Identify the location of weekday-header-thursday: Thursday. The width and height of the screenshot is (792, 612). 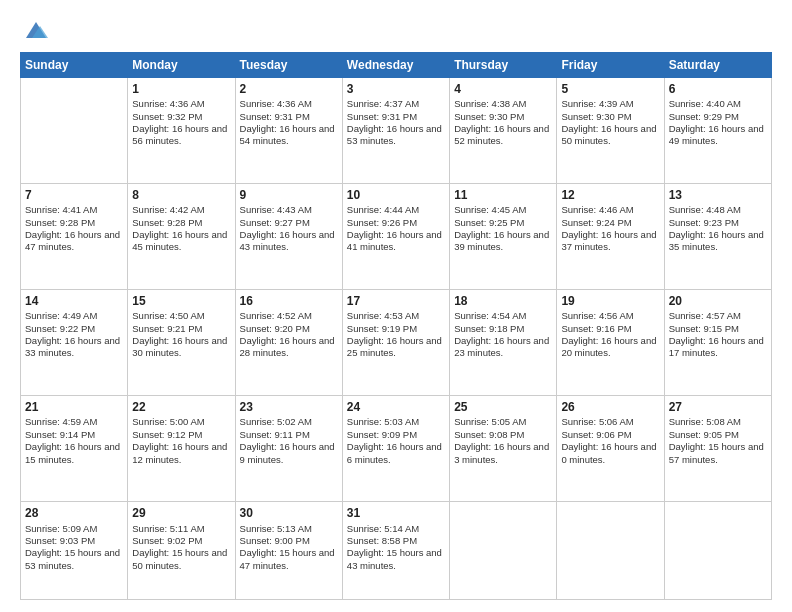
(504, 66).